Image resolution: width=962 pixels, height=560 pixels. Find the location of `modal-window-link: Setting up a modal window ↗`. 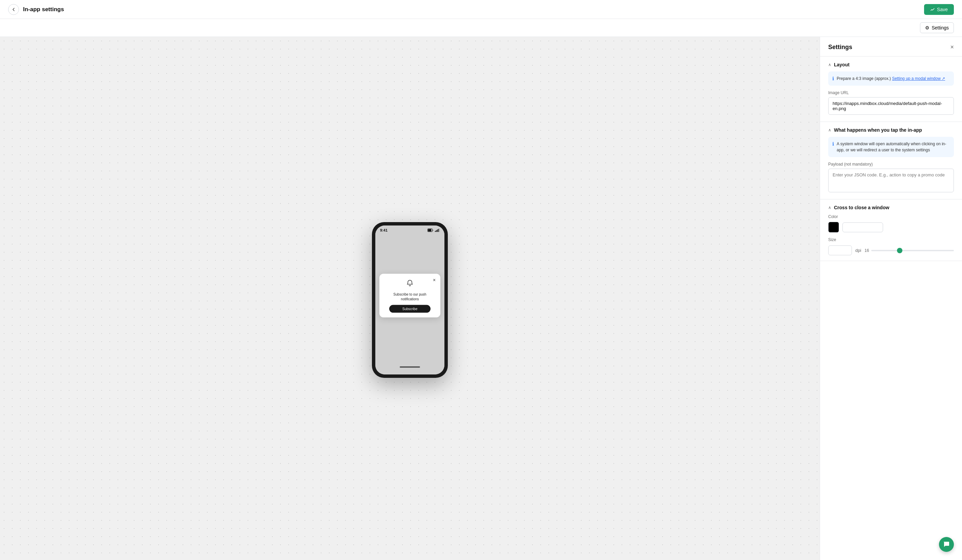

modal-window-link: Setting up a modal window ↗ is located at coordinates (918, 79).